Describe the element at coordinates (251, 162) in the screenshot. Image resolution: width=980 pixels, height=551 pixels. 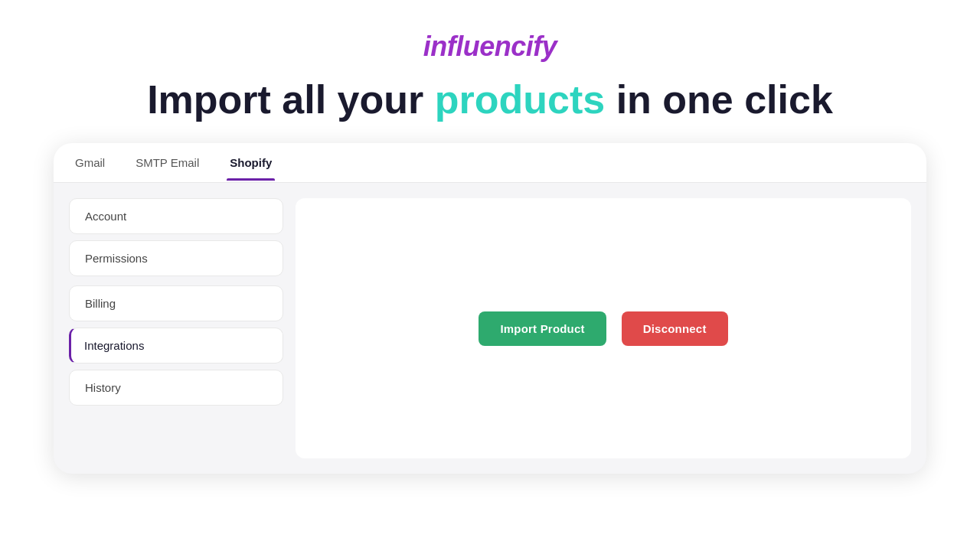
I see `tab-shopify: Shopify` at that location.